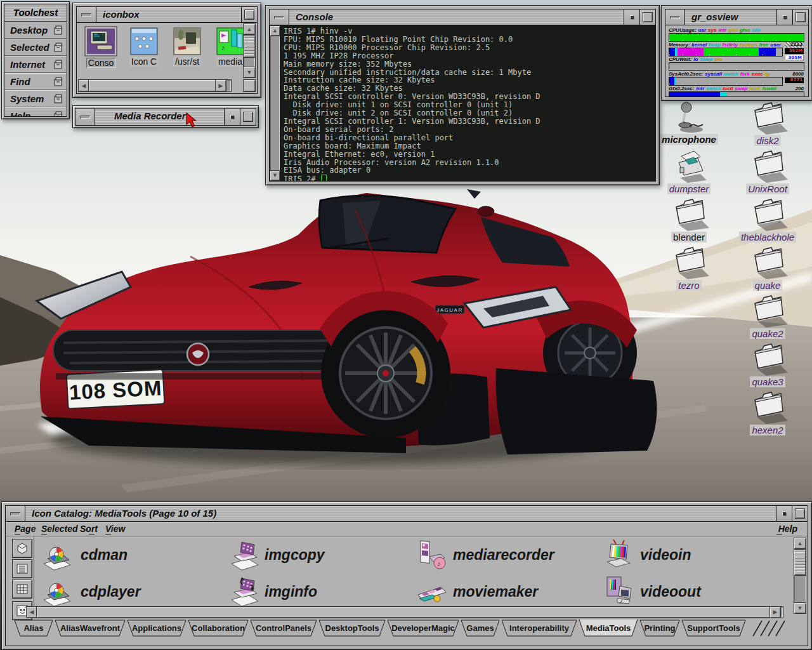  What do you see at coordinates (22, 589) in the screenshot?
I see `view-grid-button` at bounding box center [22, 589].